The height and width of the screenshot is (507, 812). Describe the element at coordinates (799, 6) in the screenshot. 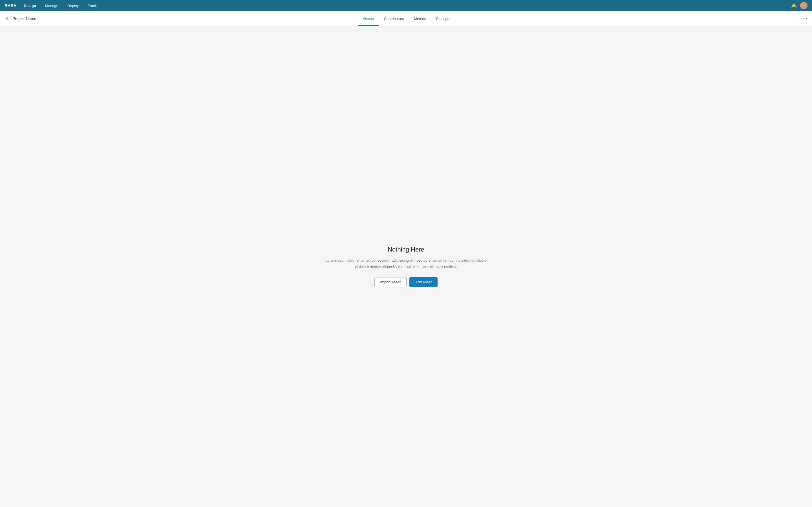

I see `top-nav-right: 🔔` at that location.